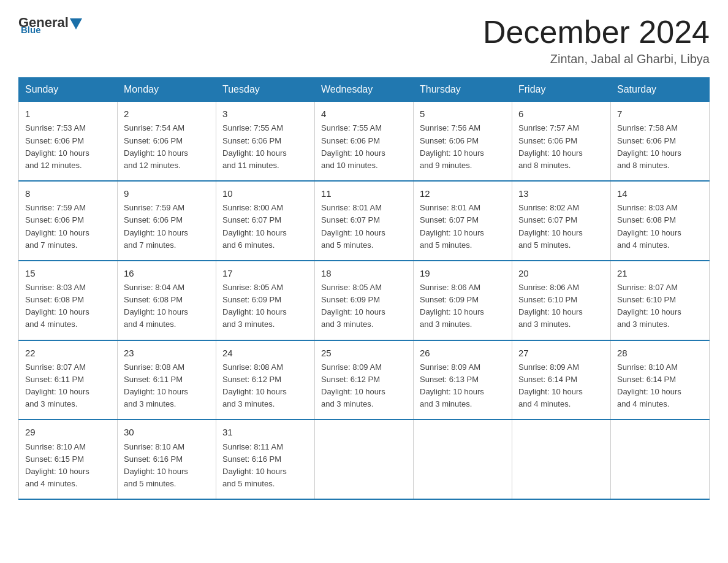  Describe the element at coordinates (167, 141) in the screenshot. I see `table-row: 2 Sunrise: 7:54 AMSunset: 6:06 PMDayligh…` at that location.